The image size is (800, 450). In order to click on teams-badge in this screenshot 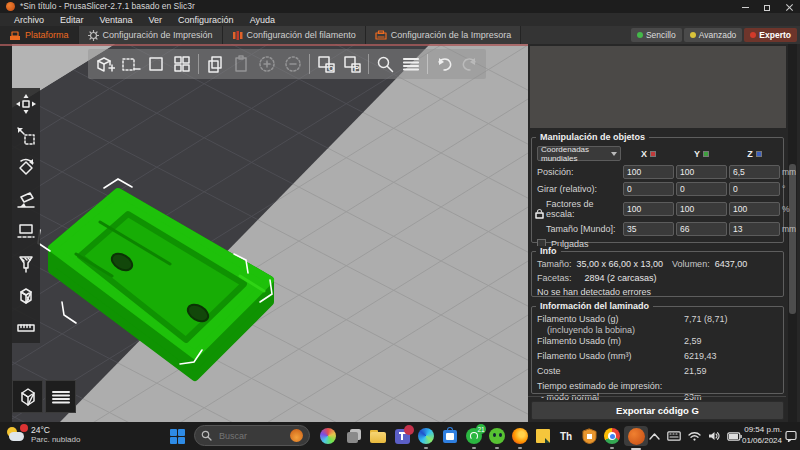, I will do `click(409, 430)`.